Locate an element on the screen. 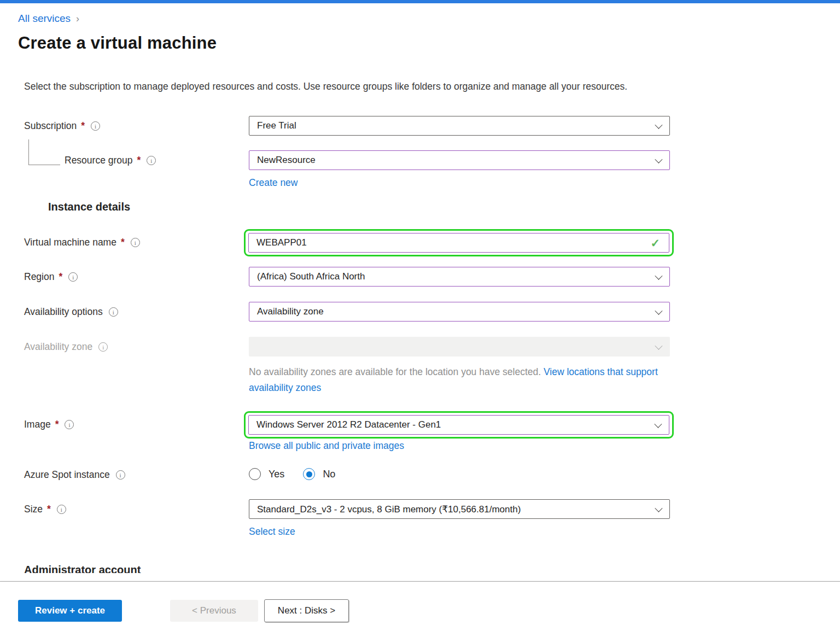 The width and height of the screenshot is (840, 631). page-title: Create a virtual machine is located at coordinates (429, 43).